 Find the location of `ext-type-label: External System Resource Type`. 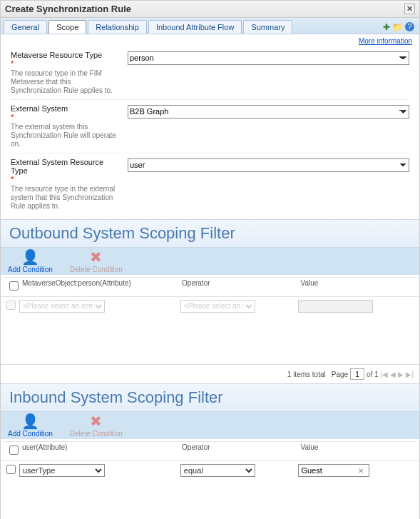

ext-type-label: External System Resource Type is located at coordinates (65, 166).